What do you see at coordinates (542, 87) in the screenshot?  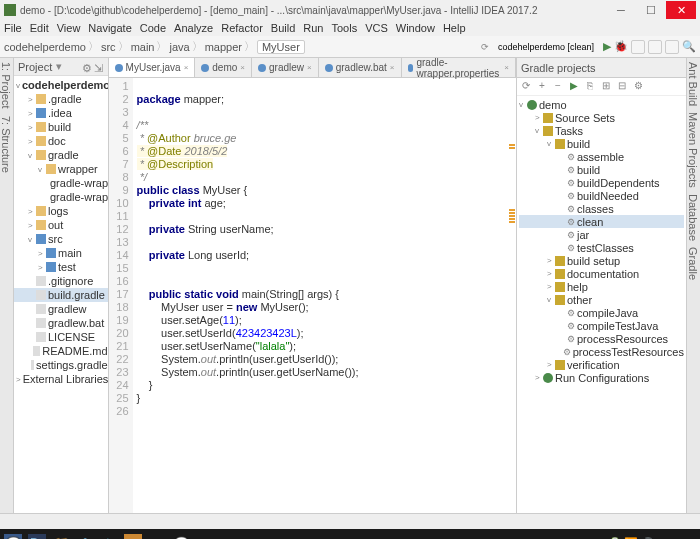 I see `plus-icon: +` at bounding box center [542, 87].